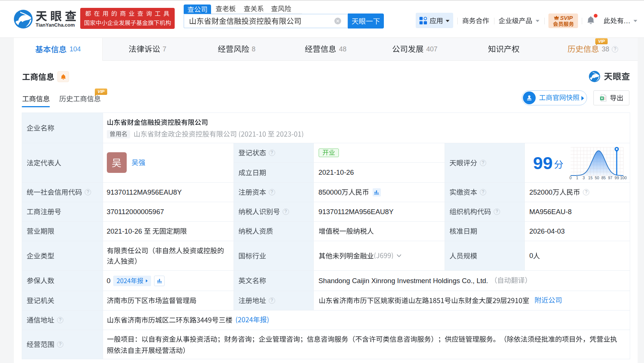 The width and height of the screenshot is (644, 363). I want to click on svg-text: 97, so click(610, 178).